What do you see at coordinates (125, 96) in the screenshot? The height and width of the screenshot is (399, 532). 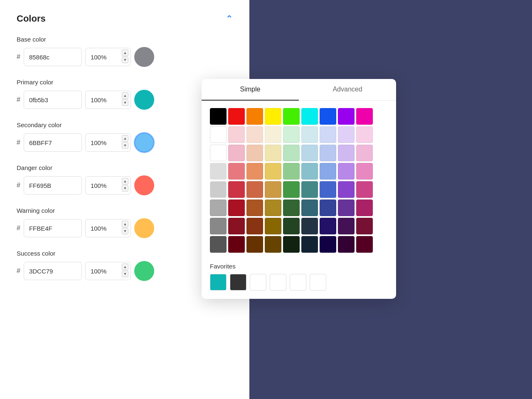 I see `primary-spinner-up: ▲` at bounding box center [125, 96].